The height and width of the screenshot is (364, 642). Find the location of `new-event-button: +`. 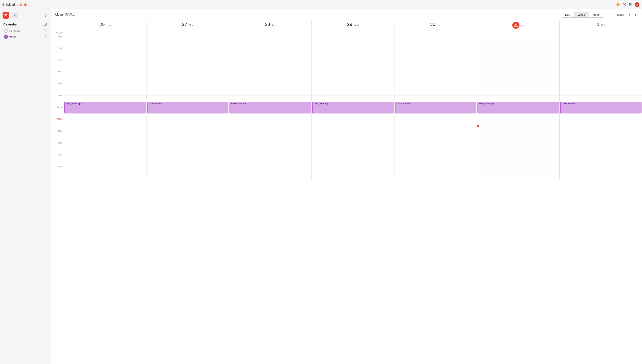

new-event-button: + is located at coordinates (635, 15).